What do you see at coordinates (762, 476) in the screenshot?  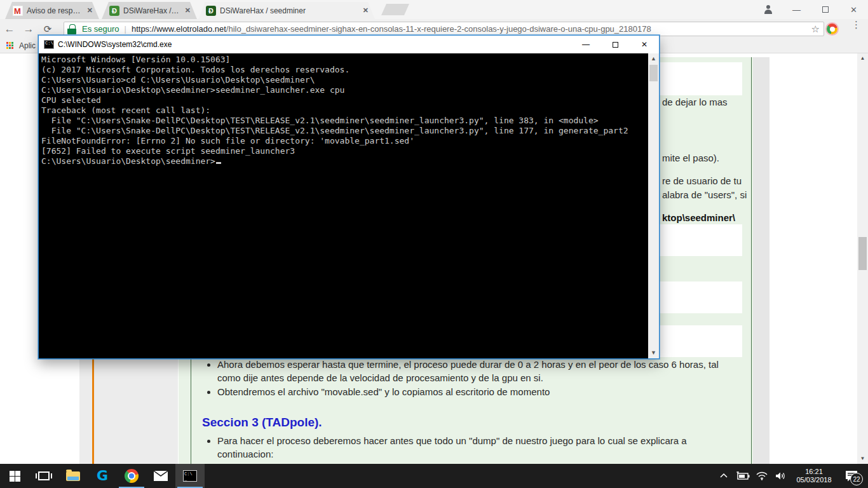 I see `wifi-icon` at bounding box center [762, 476].